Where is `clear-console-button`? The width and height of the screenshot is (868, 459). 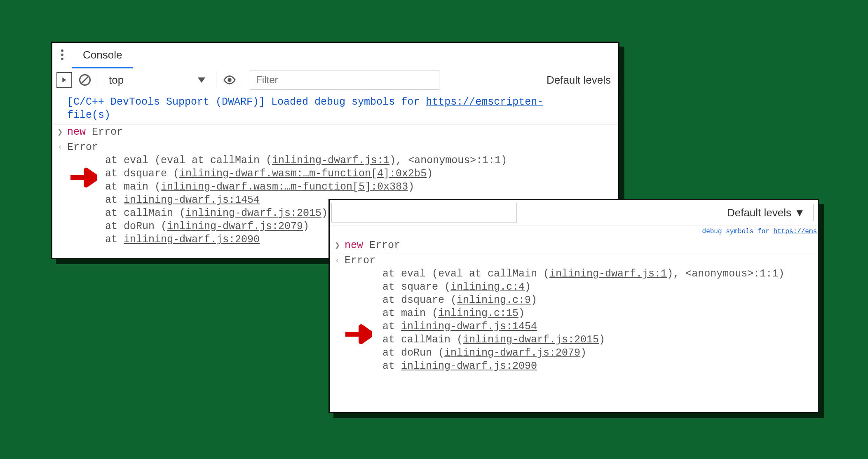
clear-console-button is located at coordinates (85, 80).